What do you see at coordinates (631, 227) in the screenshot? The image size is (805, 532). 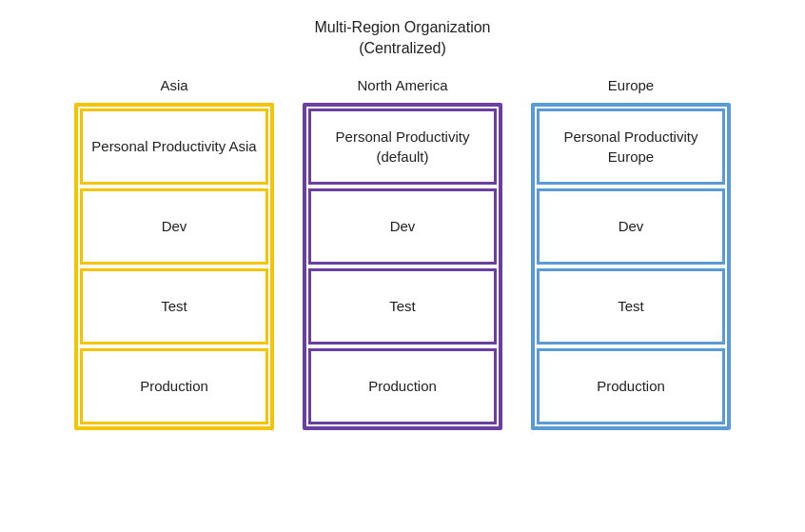 I see `region-cell-europe-1: Dev` at bounding box center [631, 227].